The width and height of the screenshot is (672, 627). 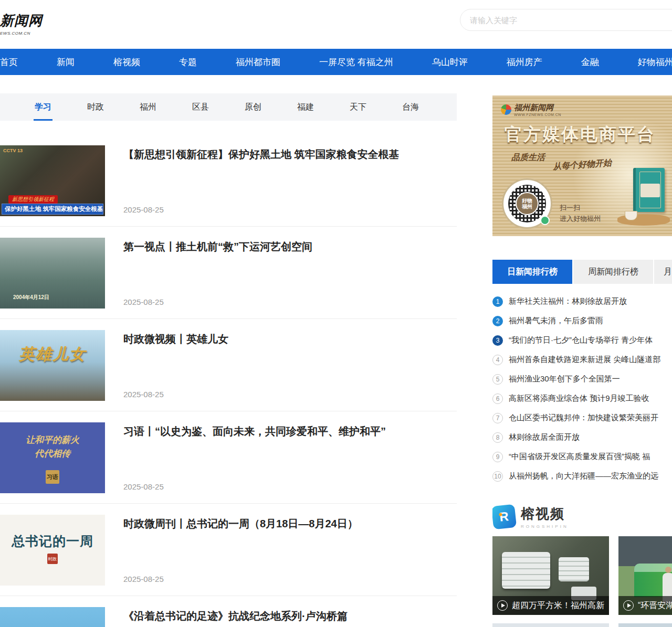 What do you see at coordinates (545, 514) in the screenshot?
I see `video-section-title: 榕视频` at bounding box center [545, 514].